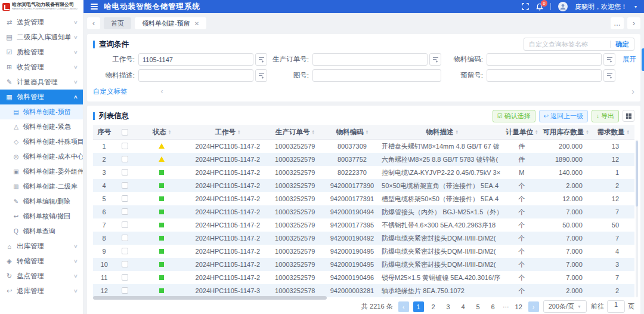 The image size is (644, 314). What do you see at coordinates (42, 202) in the screenshot?
I see `sidebar-subitem: ✎领料单编辑/删除` at bounding box center [42, 202].